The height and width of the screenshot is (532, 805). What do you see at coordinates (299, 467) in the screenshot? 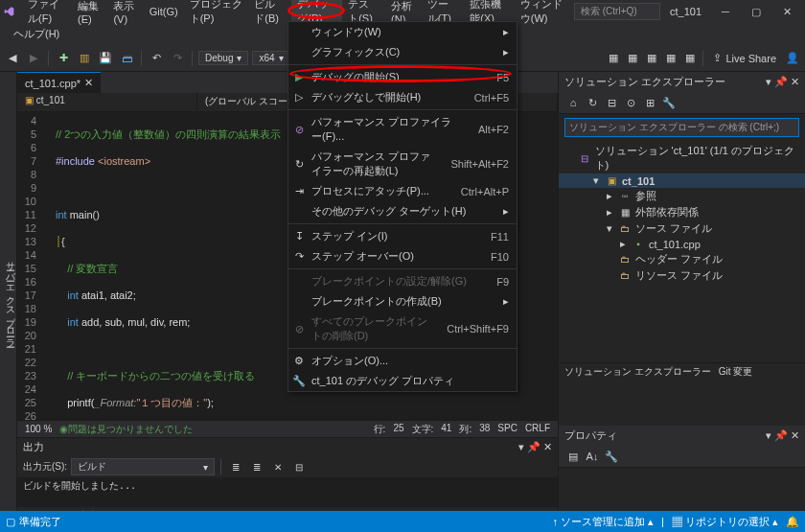
I see `output-tb-4: ⊟` at bounding box center [299, 467].